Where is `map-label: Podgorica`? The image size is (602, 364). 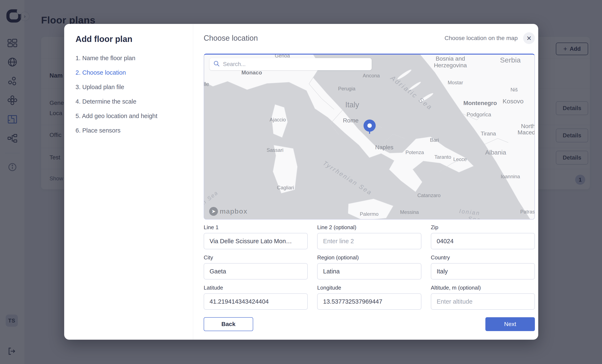
map-label: Podgorica is located at coordinates (479, 115).